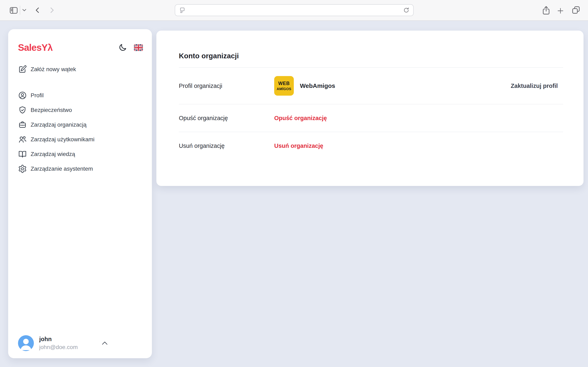 Image resolution: width=588 pixels, height=367 pixels. Describe the element at coordinates (58, 339) in the screenshot. I see `user-name: john` at that location.